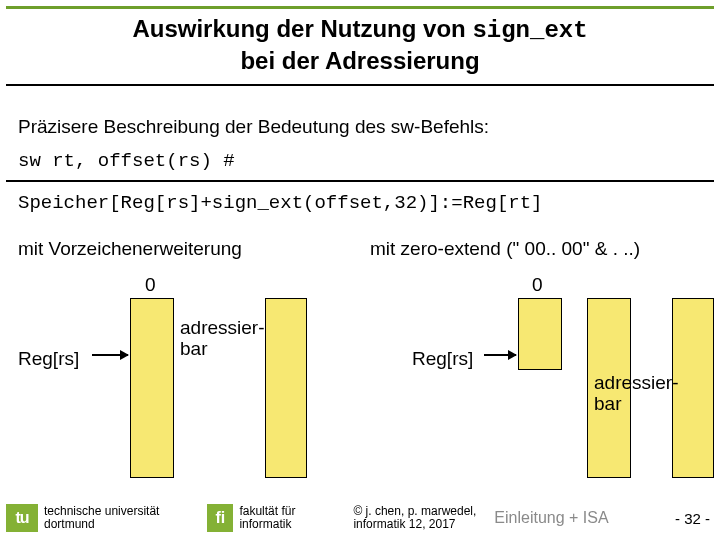 The height and width of the screenshot is (540, 720). I want to click on fi-line2: informatik, so click(265, 524).